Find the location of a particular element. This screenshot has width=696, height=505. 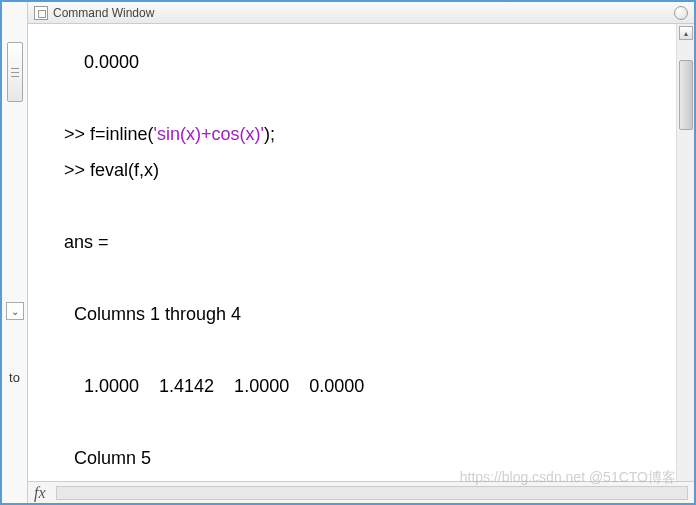

ans-label: ans = is located at coordinates (365, 242).